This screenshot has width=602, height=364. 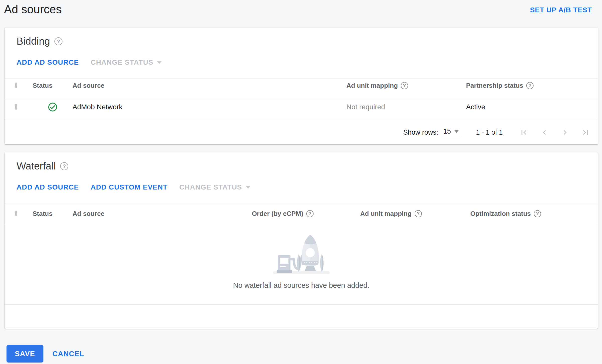 What do you see at coordinates (532, 107) in the screenshot?
I see `partnership-status-value: Active` at bounding box center [532, 107].